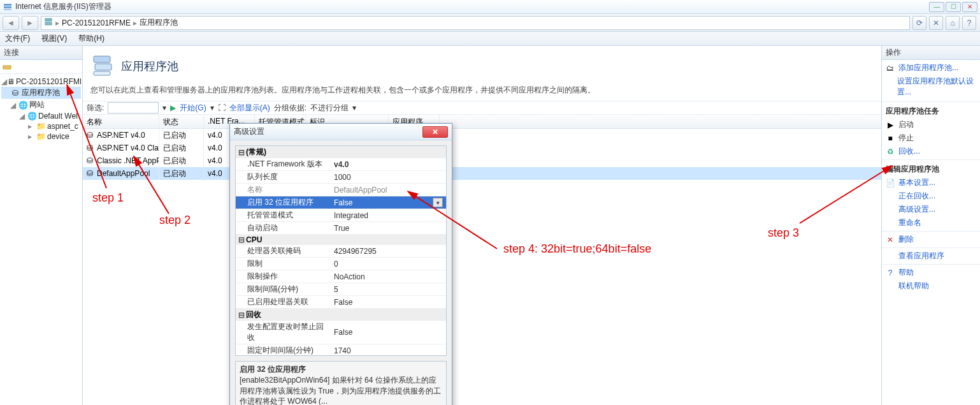 The image size is (980, 405). Describe the element at coordinates (250, 108) in the screenshot. I see `show-all-button: 全部显示(A)` at that location.